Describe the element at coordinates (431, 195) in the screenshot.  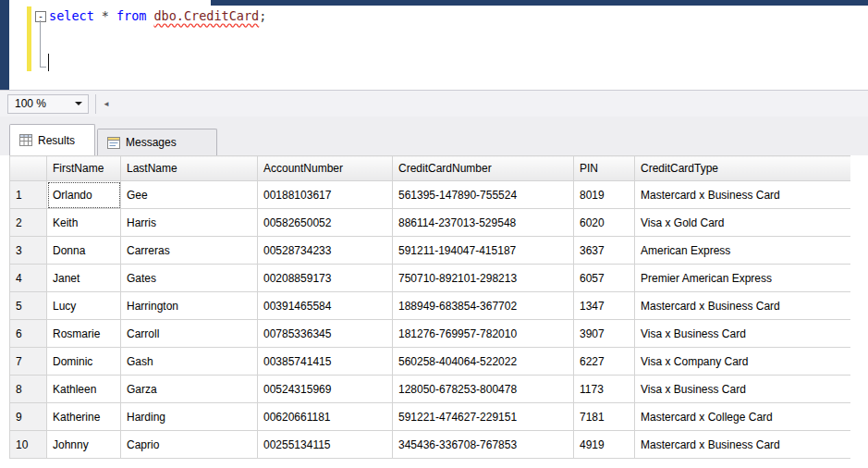
I see `grid-row: 1OrlandoGee00188103617561395-147890-7555…` at that location.